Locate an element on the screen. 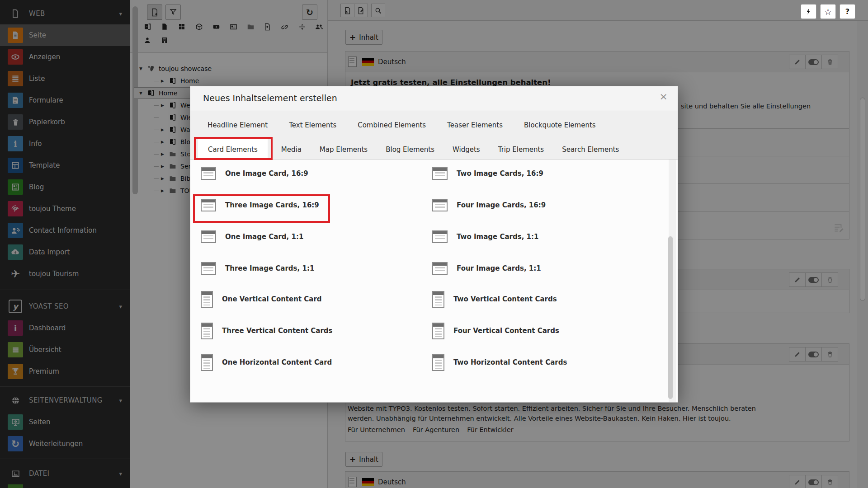 The height and width of the screenshot is (488, 868). star-icon: ☆ is located at coordinates (828, 12).